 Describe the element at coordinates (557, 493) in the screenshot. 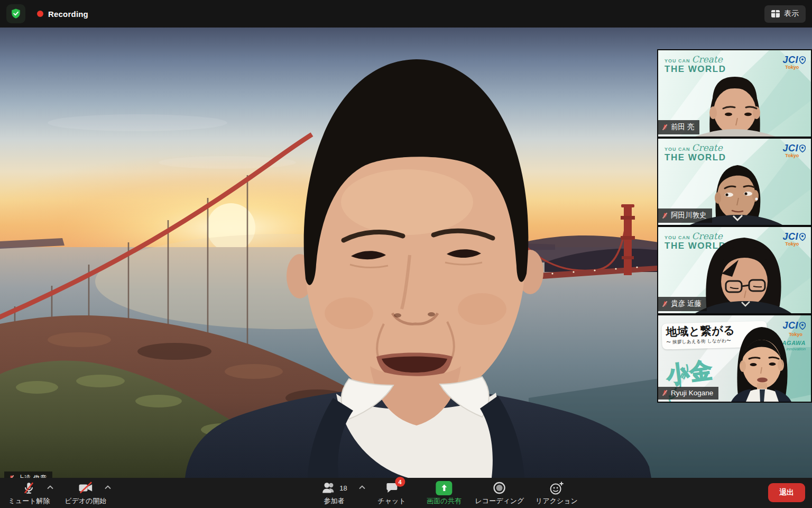

I see `reactions-button: リアクション` at that location.